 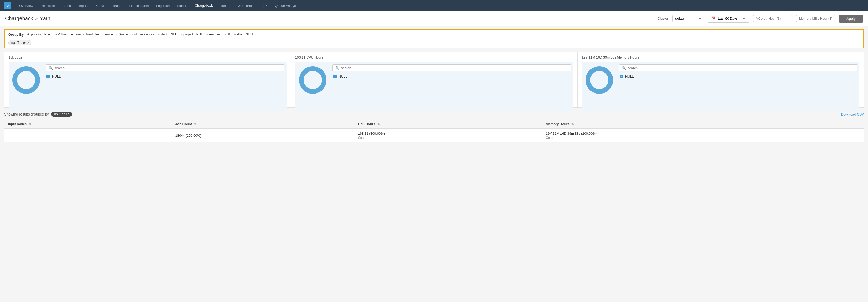 What do you see at coordinates (434, 79) in the screenshot?
I see `cpu-stat-card: 163.11 CPU Hours 🔍 NULL` at bounding box center [434, 79].